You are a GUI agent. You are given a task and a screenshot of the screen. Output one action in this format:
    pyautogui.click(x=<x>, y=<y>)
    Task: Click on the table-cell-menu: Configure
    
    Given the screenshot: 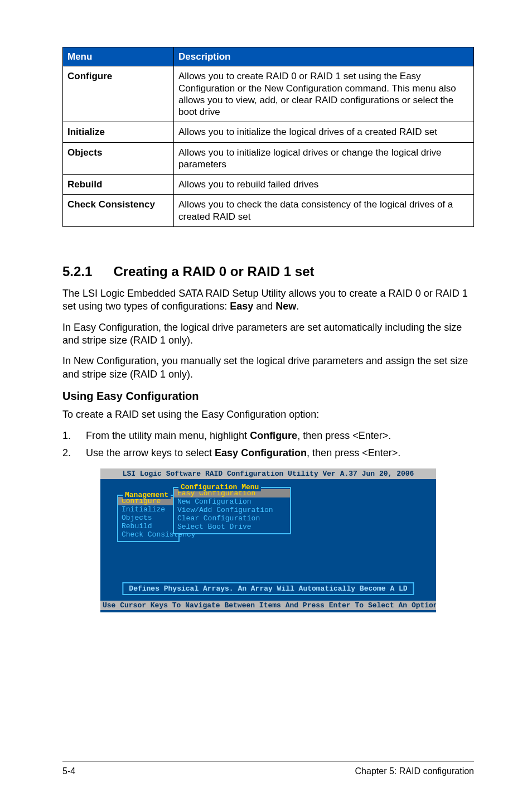 What is the action you would take?
    pyautogui.click(x=118, y=94)
    